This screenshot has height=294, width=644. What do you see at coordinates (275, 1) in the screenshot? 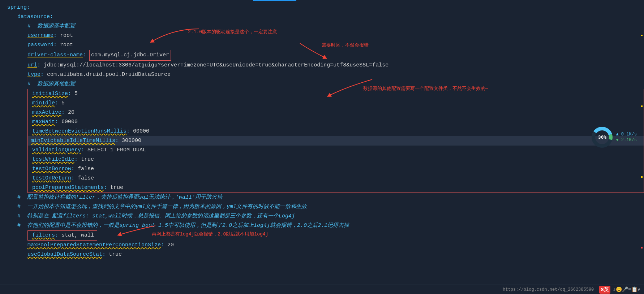
I see `top-hint-bar` at bounding box center [275, 1].